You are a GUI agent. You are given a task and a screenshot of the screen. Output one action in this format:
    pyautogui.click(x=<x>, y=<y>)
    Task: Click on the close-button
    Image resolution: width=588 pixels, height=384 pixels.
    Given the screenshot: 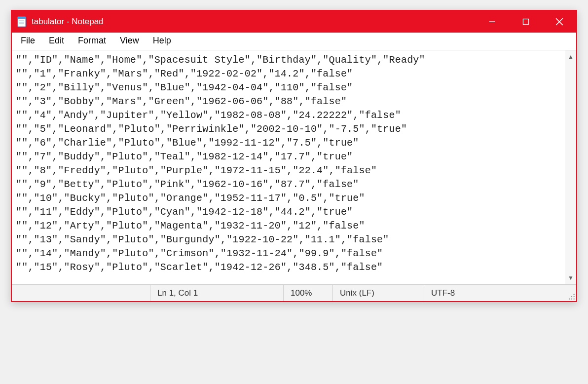 What is the action you would take?
    pyautogui.click(x=559, y=22)
    